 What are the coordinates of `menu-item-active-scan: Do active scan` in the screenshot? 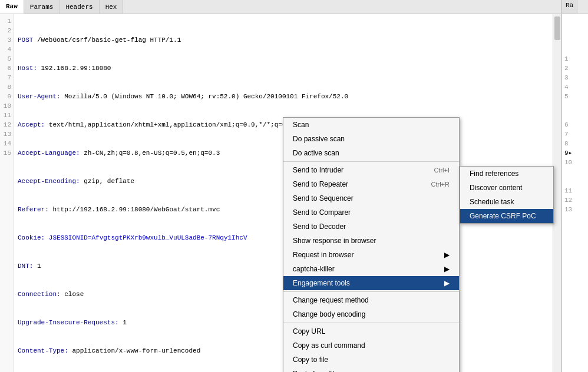 It's located at (371, 153).